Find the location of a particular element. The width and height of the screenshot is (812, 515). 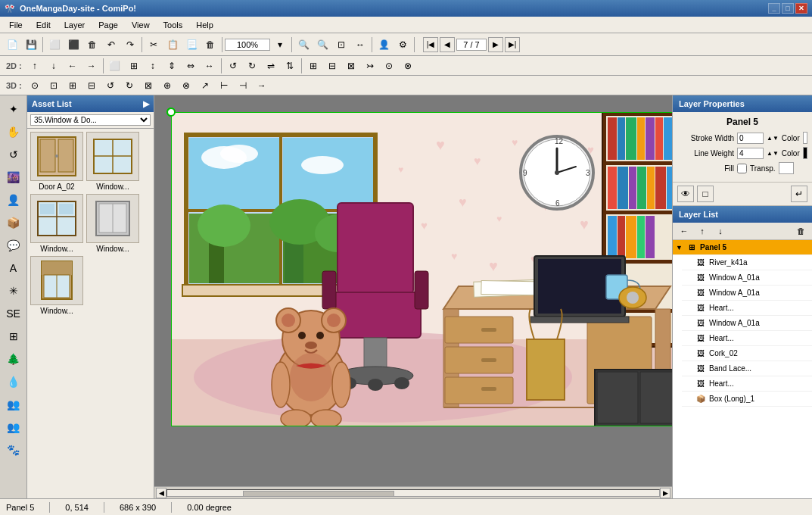

char-tool: 👤 is located at coordinates (14, 200).